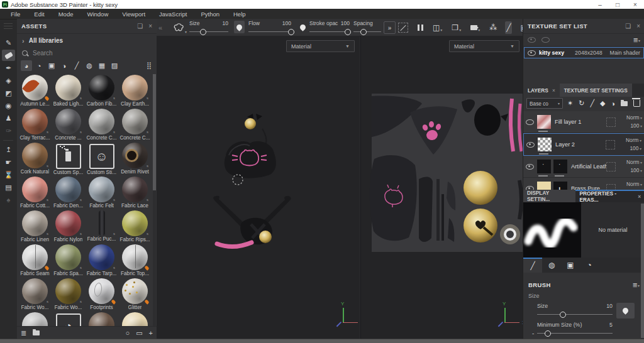 The height and width of the screenshot is (343, 644). What do you see at coordinates (636, 40) in the screenshot?
I see `list-options-icon: ≣▾` at bounding box center [636, 40].